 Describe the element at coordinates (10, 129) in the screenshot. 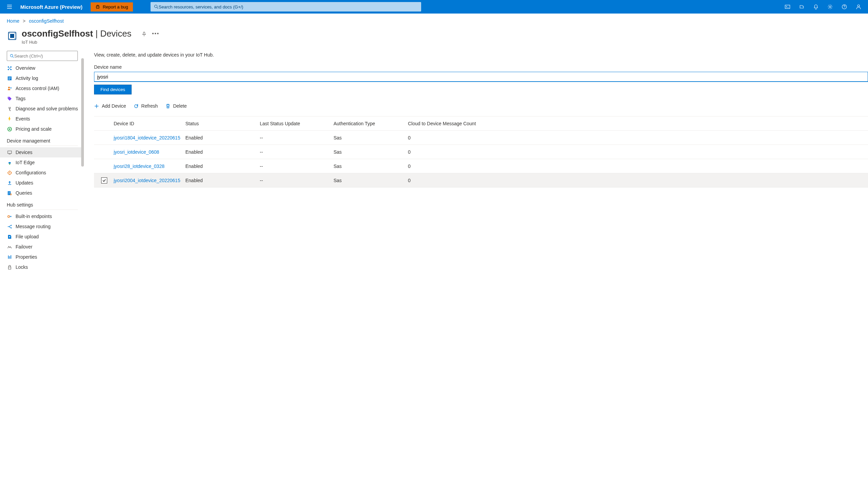

I see `pricing-icon` at that location.